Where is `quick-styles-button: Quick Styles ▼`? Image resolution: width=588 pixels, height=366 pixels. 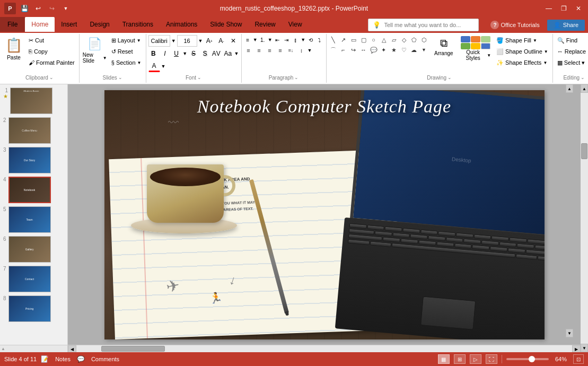 quick-styles-button: Quick Styles ▼ is located at coordinates (475, 49).